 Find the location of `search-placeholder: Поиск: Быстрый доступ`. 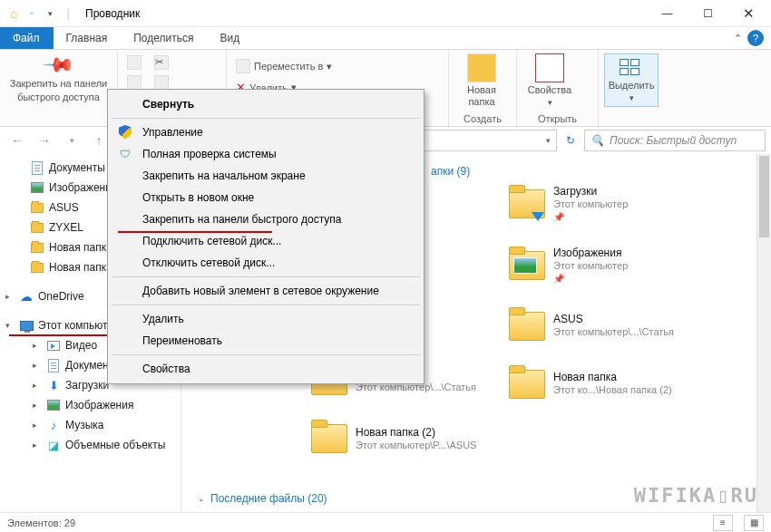

search-placeholder: Поиск: Быстрый доступ is located at coordinates (673, 140).